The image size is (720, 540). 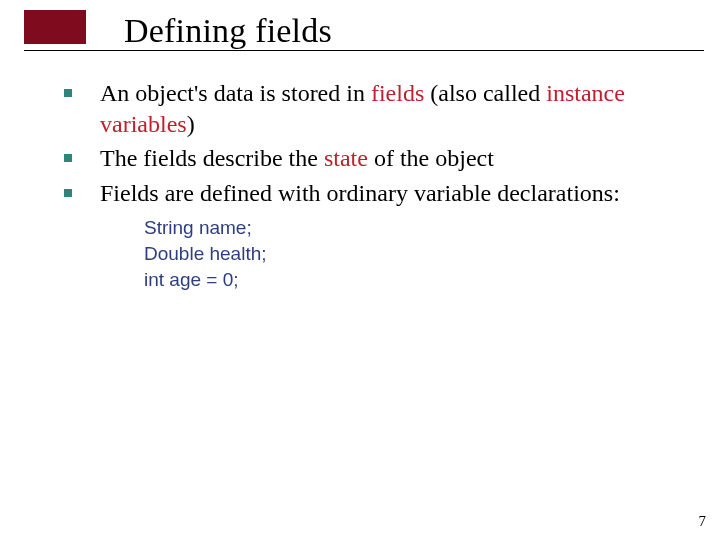 I want to click on title-bar: Defining fields, so click(x=372, y=36).